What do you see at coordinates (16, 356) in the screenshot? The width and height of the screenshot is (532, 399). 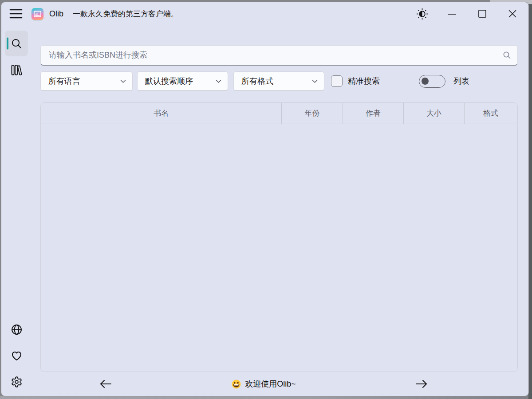 I see `sidebar-item-favorites` at bounding box center [16, 356].